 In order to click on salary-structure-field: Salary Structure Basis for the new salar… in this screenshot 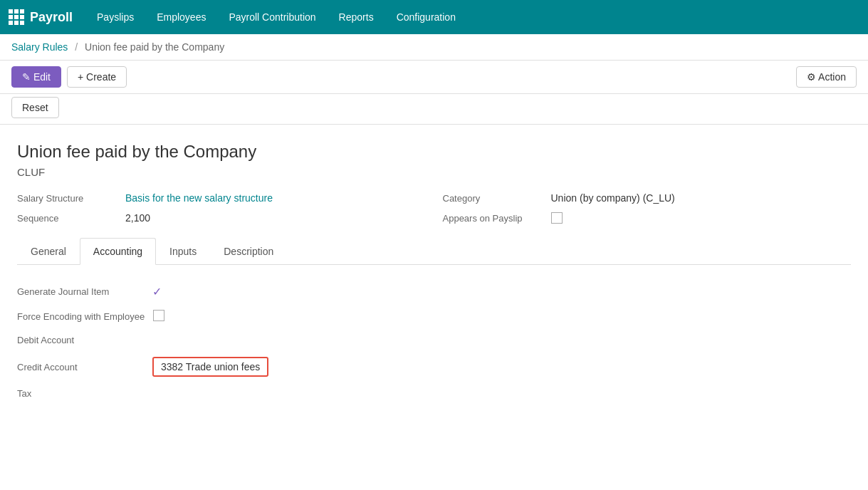, I will do `click(221, 198)`.